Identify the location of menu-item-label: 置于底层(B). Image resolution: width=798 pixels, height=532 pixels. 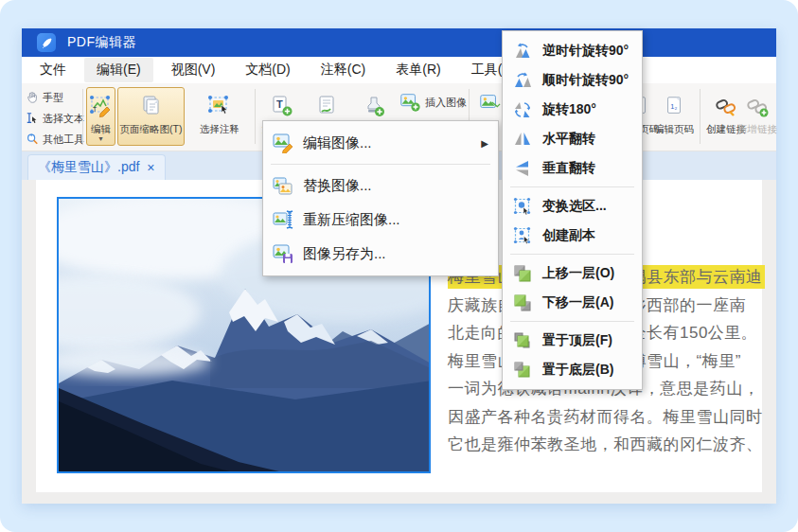
(587, 370).